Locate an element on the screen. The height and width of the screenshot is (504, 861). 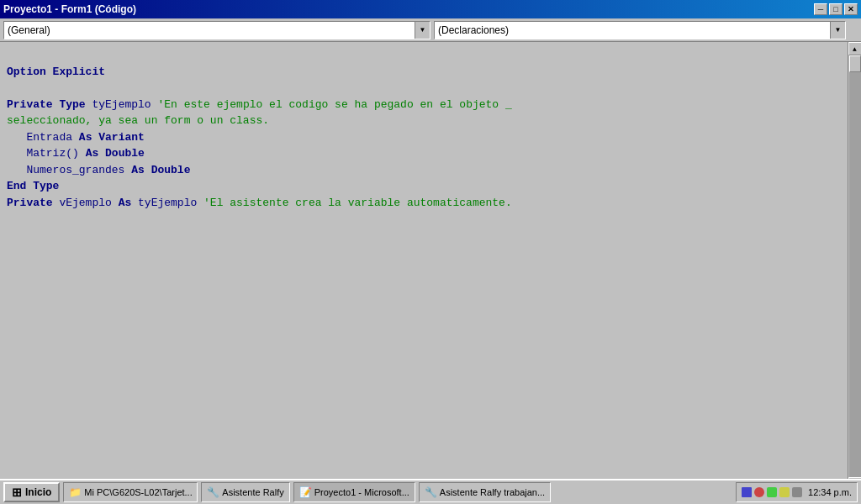
code-line: Option Explicit is located at coordinates (424, 72).